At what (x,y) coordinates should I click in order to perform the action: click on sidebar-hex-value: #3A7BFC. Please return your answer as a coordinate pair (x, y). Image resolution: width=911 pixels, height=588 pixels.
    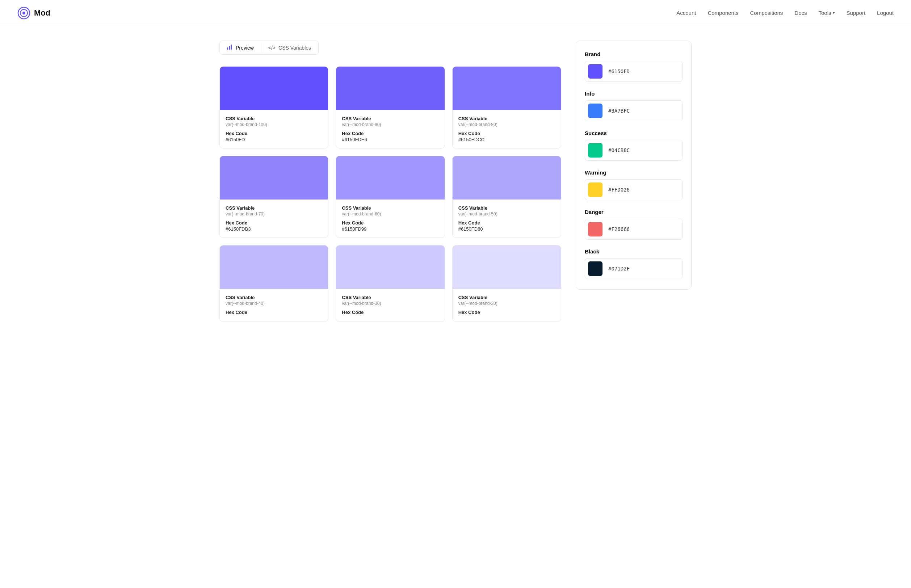
    Looking at the image, I should click on (618, 111).